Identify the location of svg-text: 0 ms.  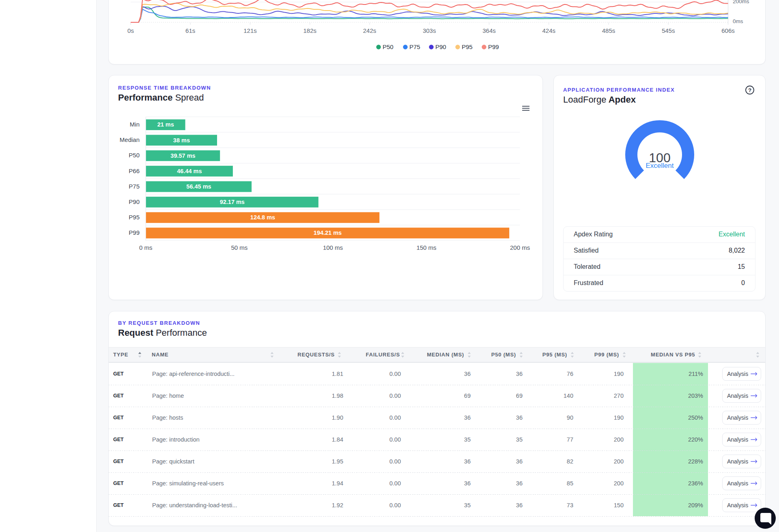
(146, 247).